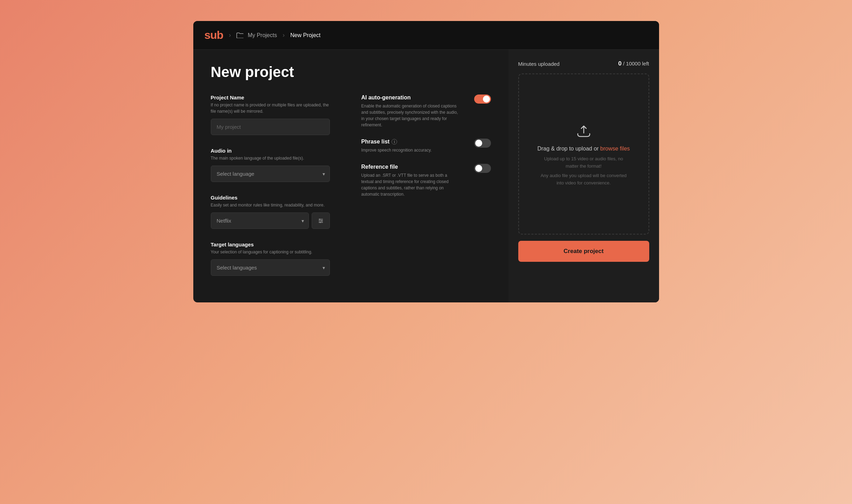  Describe the element at coordinates (426, 146) in the screenshot. I see `phrase-list-section: Phrase list i Improve speech recognition…` at that location.